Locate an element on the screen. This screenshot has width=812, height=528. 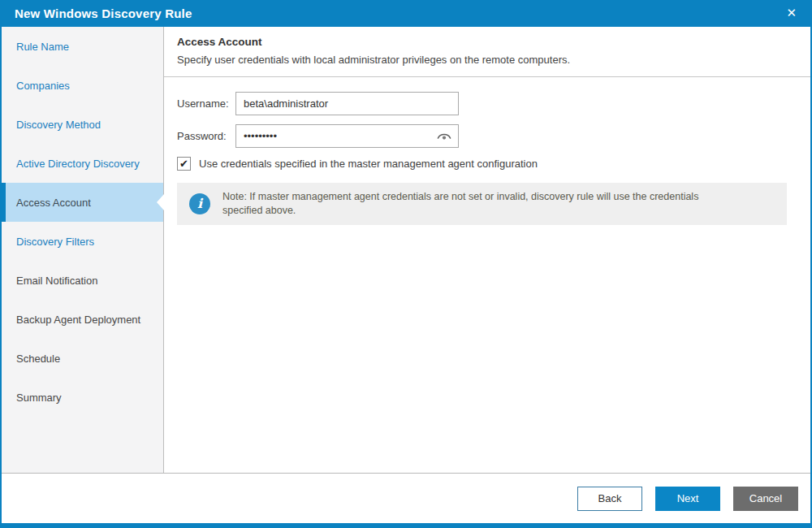
note-text: Note: If master management agent credent… is located at coordinates (481, 204).